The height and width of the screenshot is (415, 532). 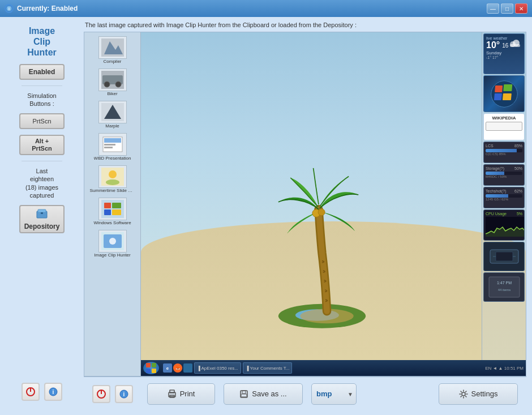 What do you see at coordinates (112, 50) in the screenshot?
I see `thumbnail-compiler: Compiler` at bounding box center [112, 50].